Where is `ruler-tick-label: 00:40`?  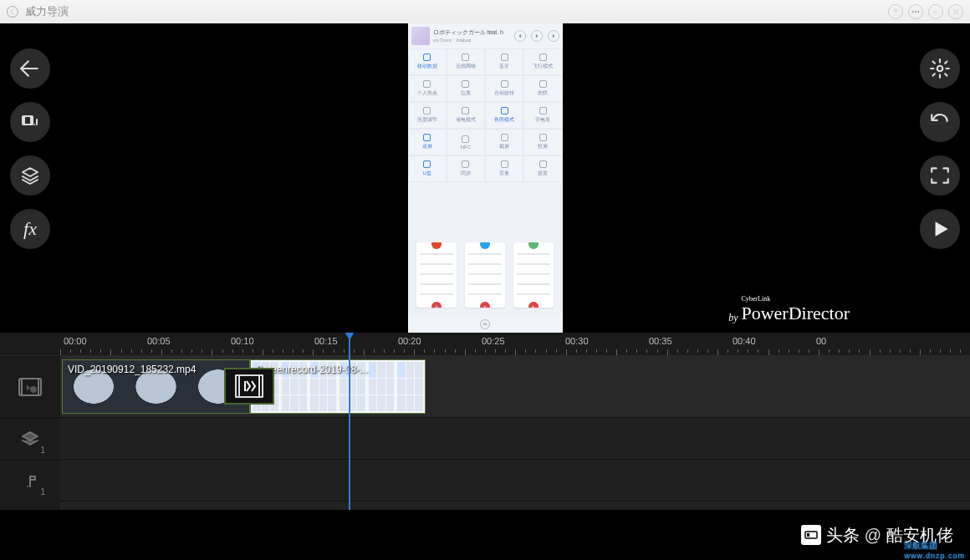 ruler-tick-label: 00:40 is located at coordinates (744, 341).